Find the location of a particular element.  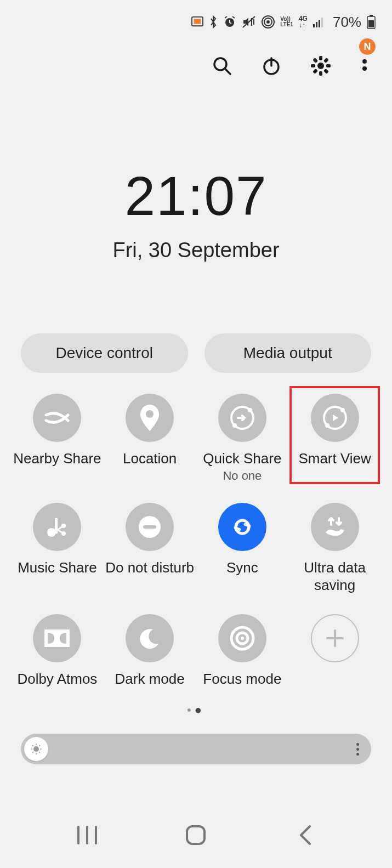

back-icon is located at coordinates (305, 835).